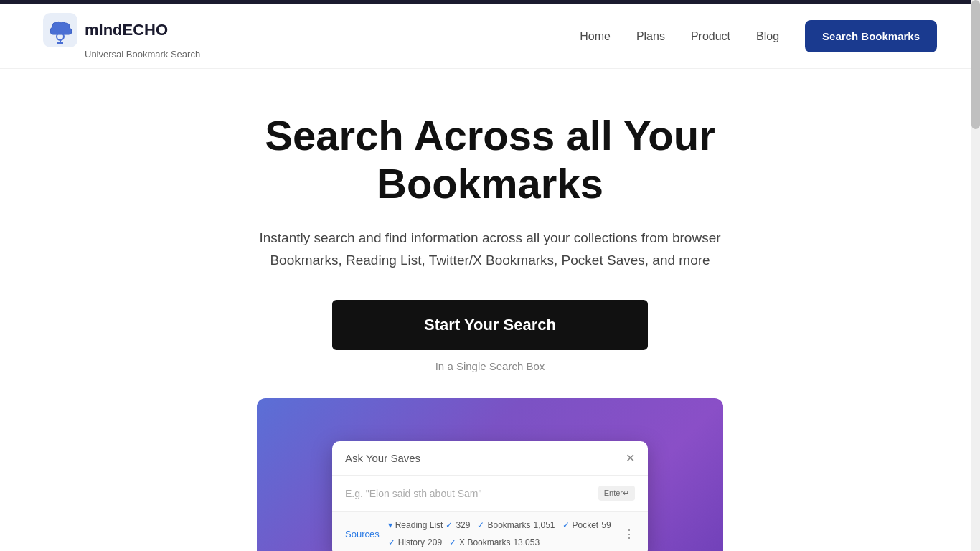  I want to click on search-dialog: Ask Your Saves ✕ E.g. "Elon said sth abo…, so click(490, 496).